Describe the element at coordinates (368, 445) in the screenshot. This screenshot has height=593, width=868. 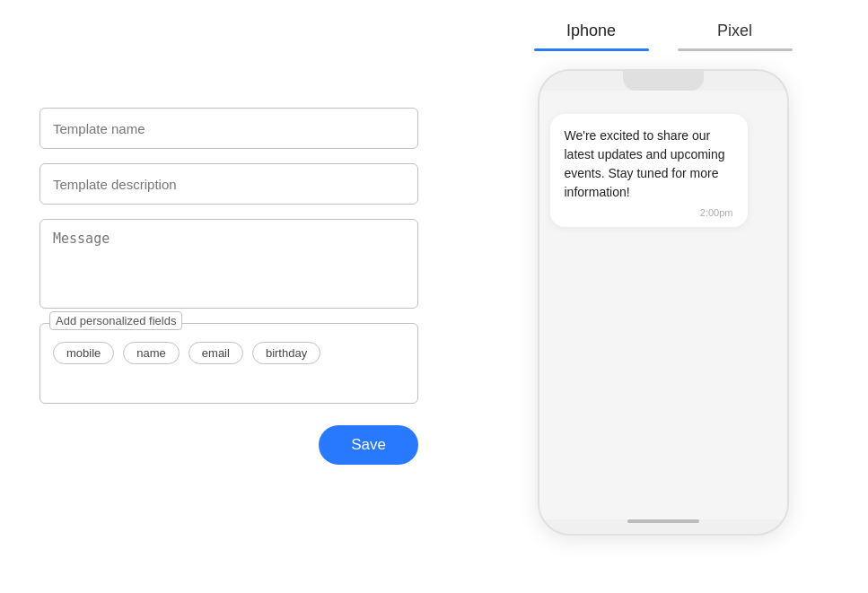
I see `save-button: Save` at that location.